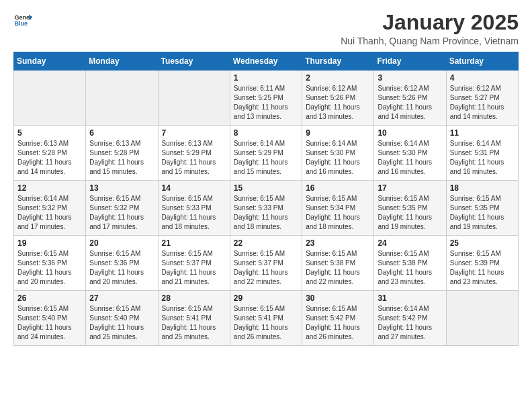 This screenshot has height=411, width=532. What do you see at coordinates (50, 133) in the screenshot?
I see `day-number: 5` at bounding box center [50, 133].